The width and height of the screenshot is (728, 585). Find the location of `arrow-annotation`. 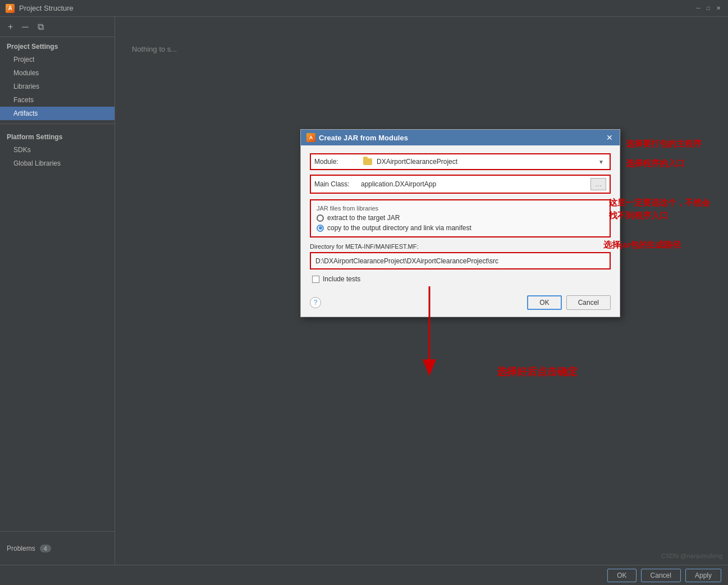

arrow-annotation is located at coordinates (429, 344).